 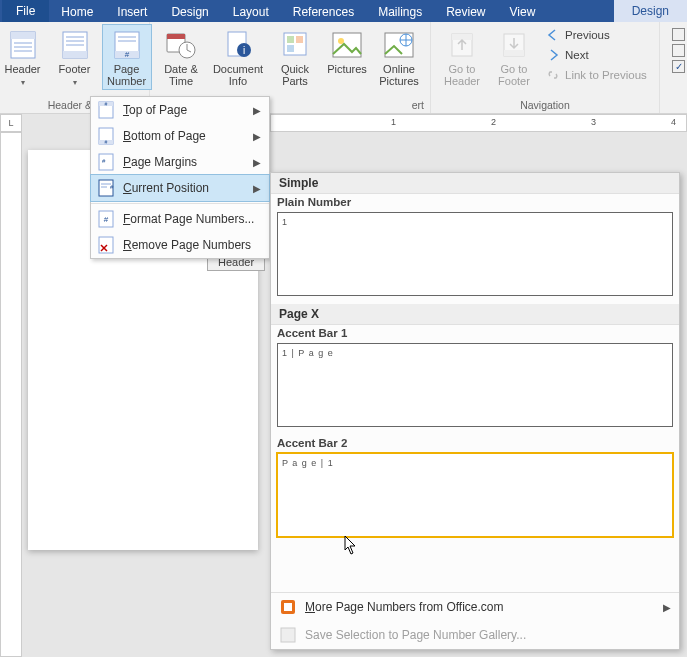 I want to click on tab-contextual-design: Design, so click(x=650, y=11).